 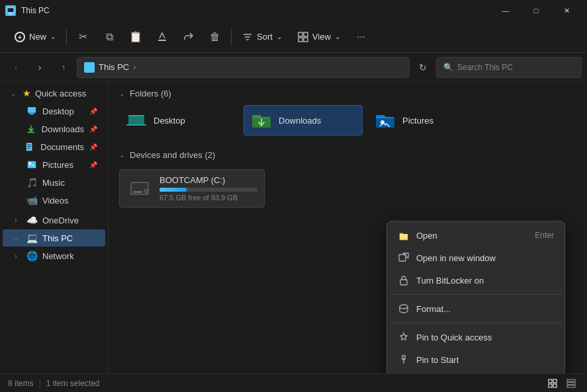 I want to click on forward-button: ›, so click(x=40, y=67).